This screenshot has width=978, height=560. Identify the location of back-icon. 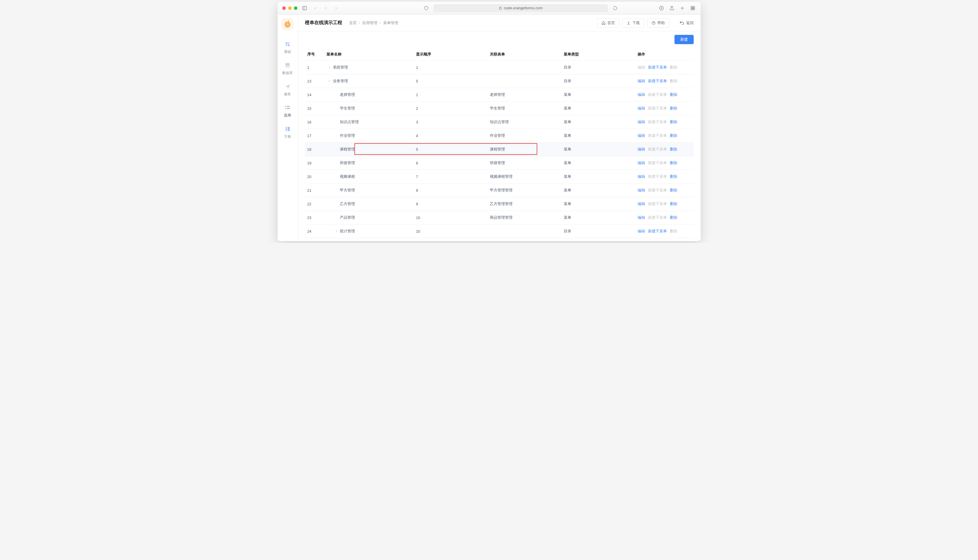
(326, 8).